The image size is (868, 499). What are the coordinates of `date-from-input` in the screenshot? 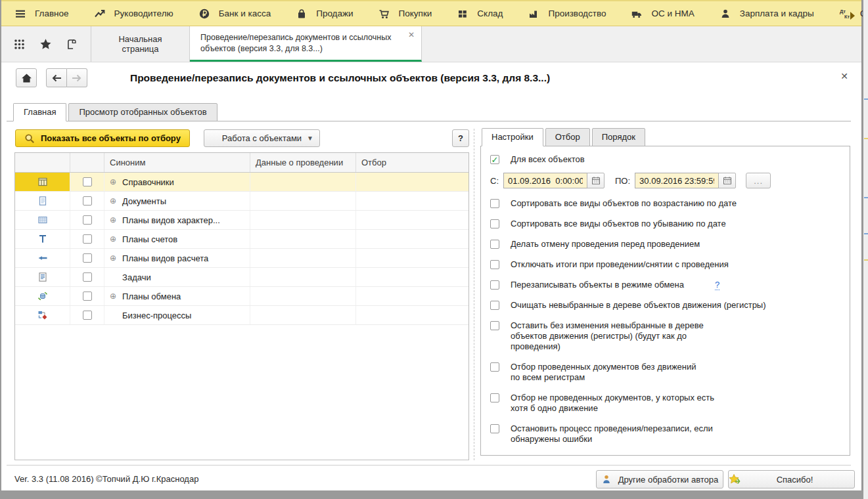 It's located at (545, 181).